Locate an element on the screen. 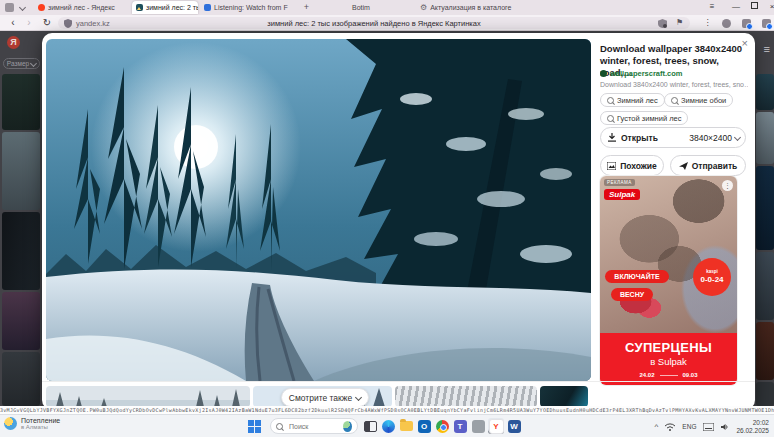 This screenshot has height=437, width=774. downloads-extension-icon is located at coordinates (766, 24).